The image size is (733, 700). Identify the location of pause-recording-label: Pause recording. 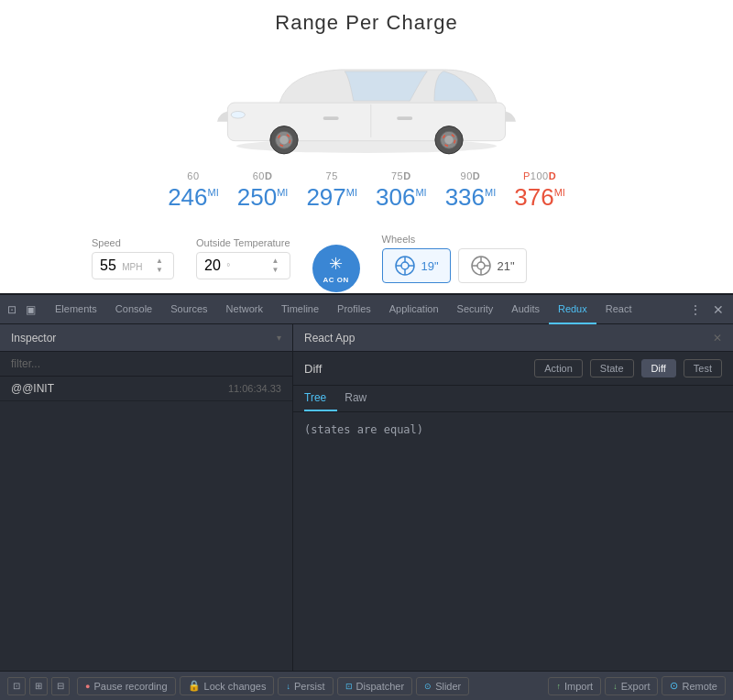
(130, 686).